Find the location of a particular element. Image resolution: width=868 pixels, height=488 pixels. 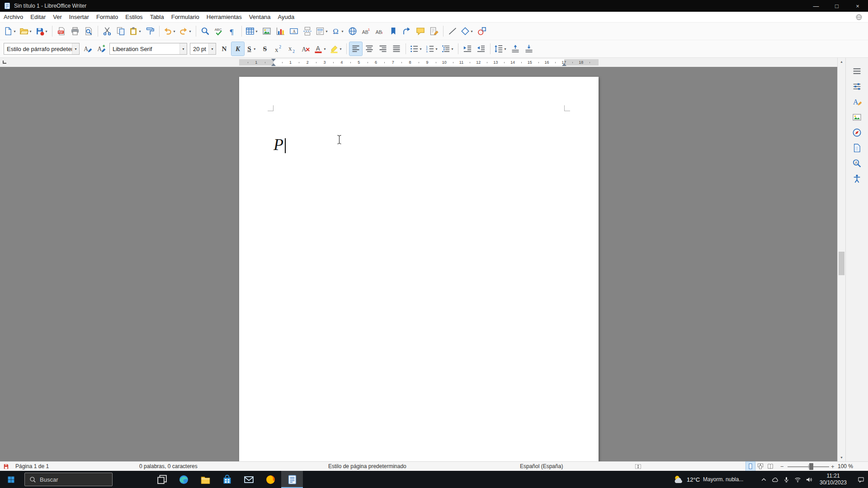

sidebar-settings-button is located at coordinates (857, 71).